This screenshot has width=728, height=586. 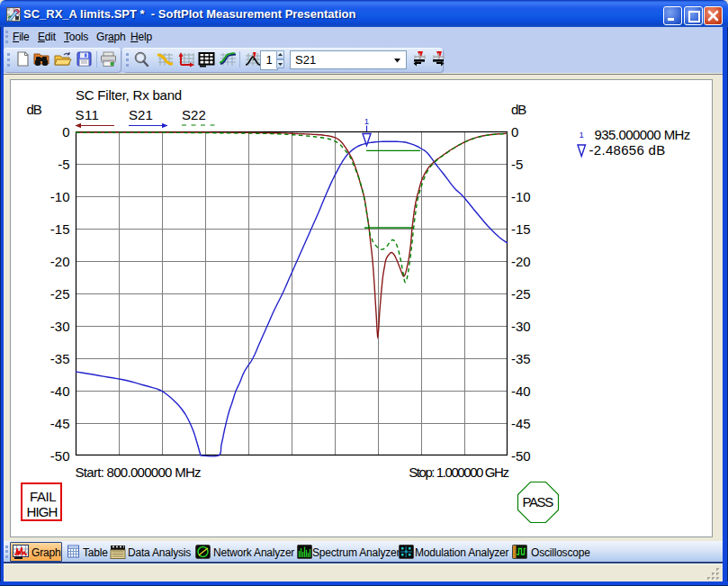 I want to click on svg-text: S11, so click(x=88, y=115).